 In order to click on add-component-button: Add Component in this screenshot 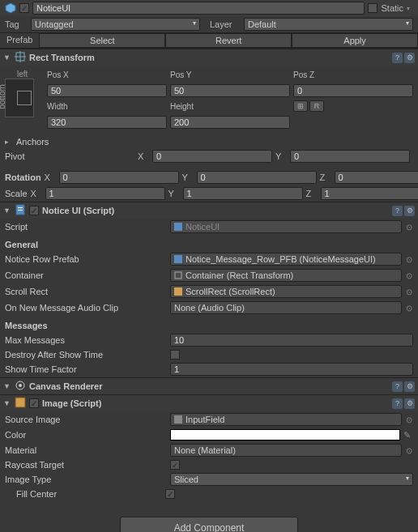, I will do `click(209, 525)`.